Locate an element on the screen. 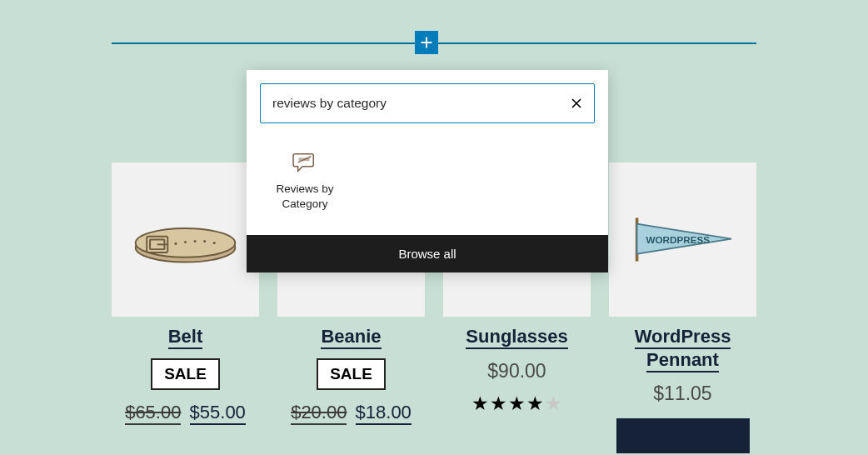  product-image is located at coordinates (185, 240).